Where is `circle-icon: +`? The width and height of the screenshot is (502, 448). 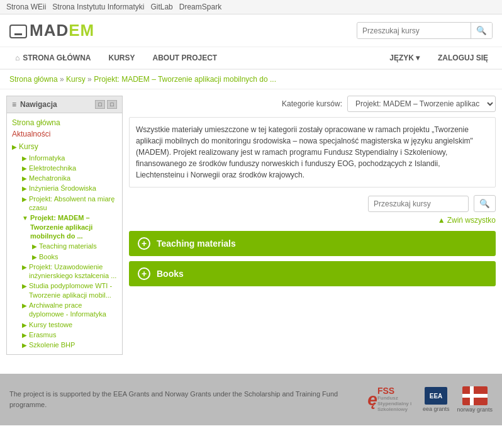
circle-icon: + is located at coordinates (144, 244).